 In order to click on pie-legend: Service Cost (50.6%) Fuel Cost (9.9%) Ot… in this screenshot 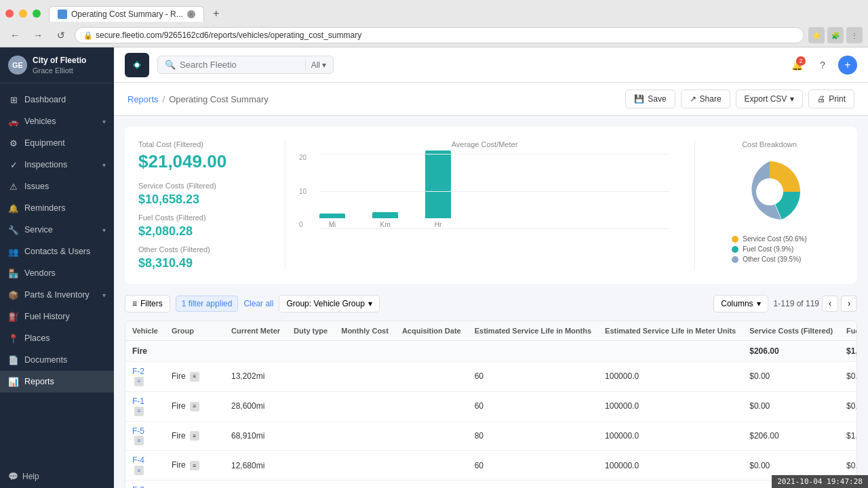, I will do `click(769, 249)`.